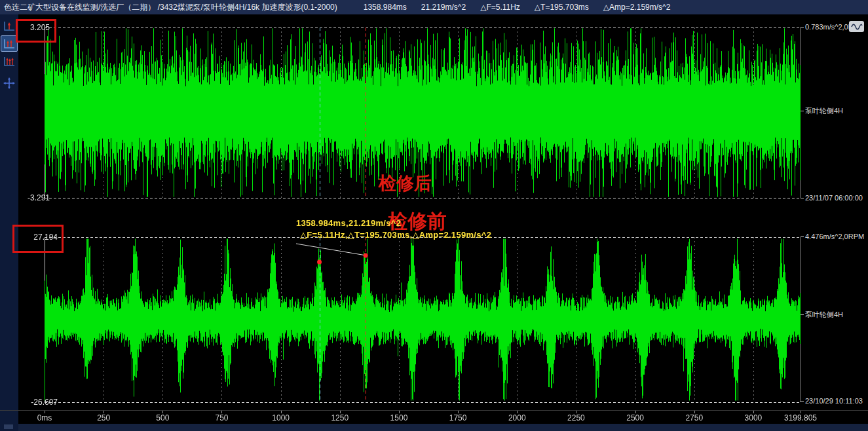 The image size is (868, 431). What do you see at coordinates (396, 234) in the screenshot?
I see `cursor-annotation-line2: △F=5.11Hz,△T=195.703ms,△Amp=2.159m/s^2` at bounding box center [396, 234].